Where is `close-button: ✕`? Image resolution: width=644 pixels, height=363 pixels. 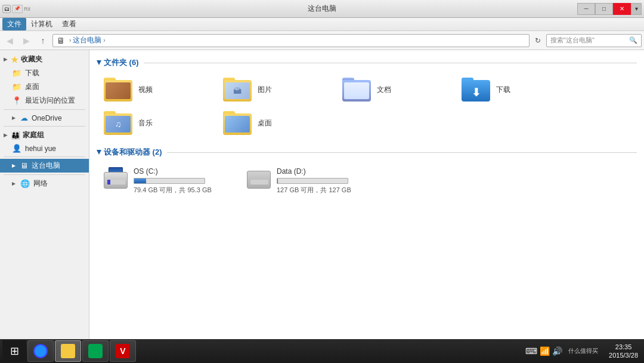 close-button: ✕ is located at coordinates (622, 9).